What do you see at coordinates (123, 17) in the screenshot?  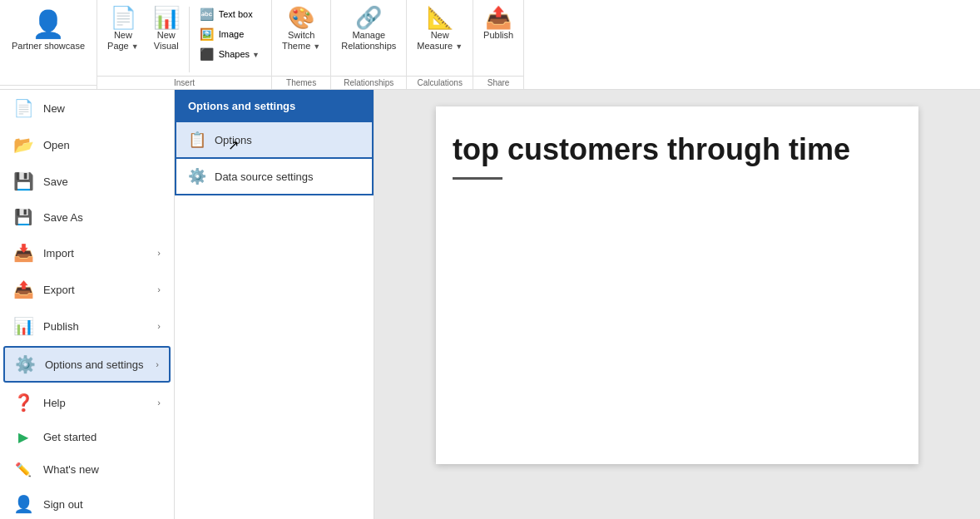 I see `new-page-icon: 📄` at bounding box center [123, 17].